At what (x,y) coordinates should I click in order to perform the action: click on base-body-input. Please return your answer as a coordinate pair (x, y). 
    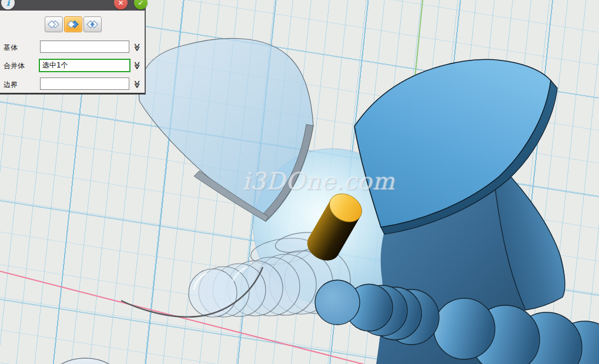
    Looking at the image, I should click on (85, 47).